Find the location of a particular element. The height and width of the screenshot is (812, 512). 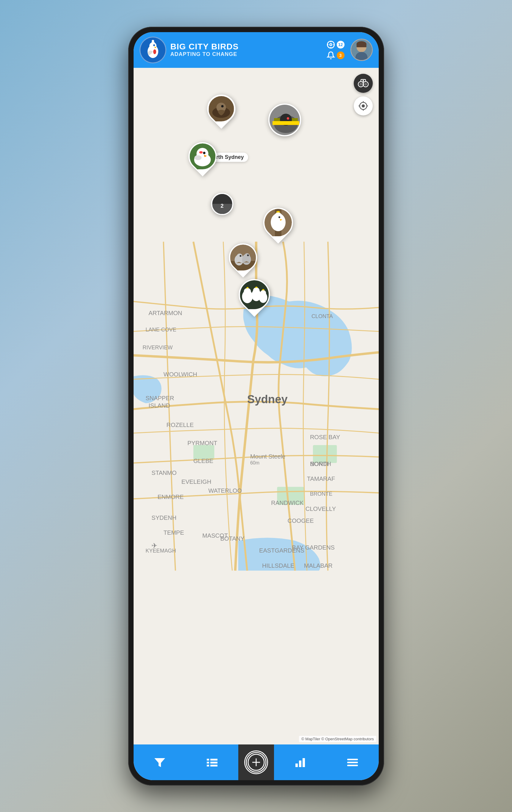

notifications-group: 12 is located at coordinates (336, 45).